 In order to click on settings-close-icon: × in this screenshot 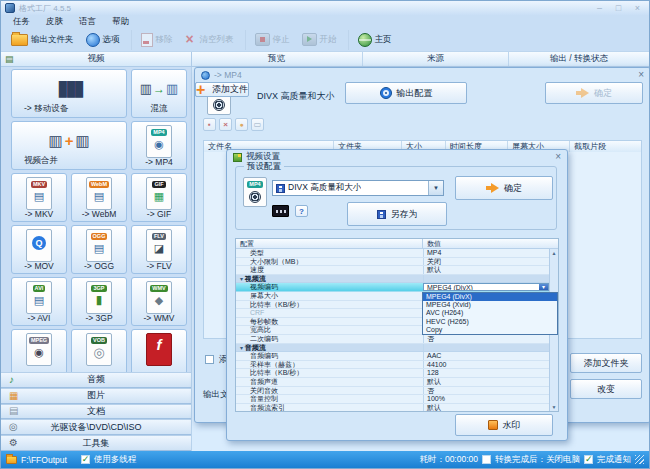, I will do `click(558, 157)`.